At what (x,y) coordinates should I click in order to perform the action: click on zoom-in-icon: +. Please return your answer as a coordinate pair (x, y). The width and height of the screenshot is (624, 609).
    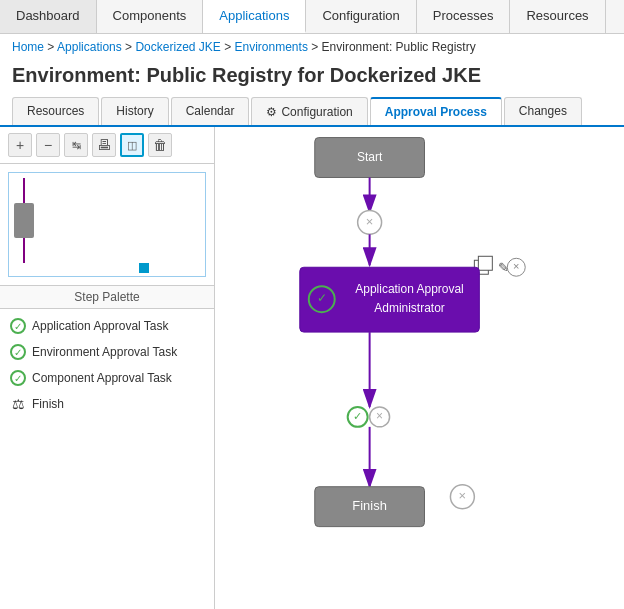
    Looking at the image, I should click on (20, 145).